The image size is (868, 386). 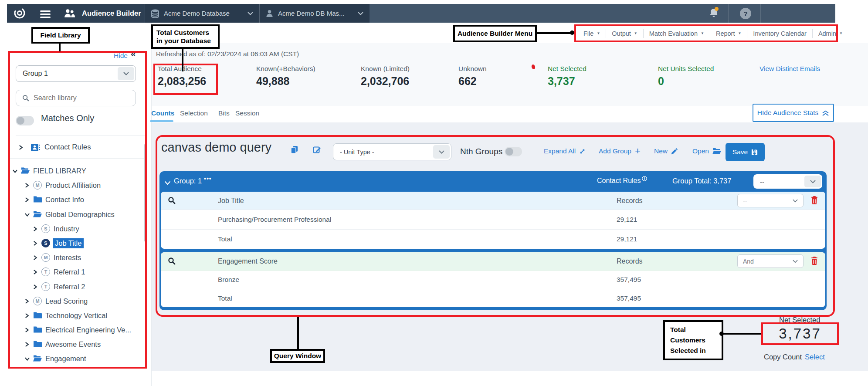 I want to click on nth-groups-toggle, so click(x=513, y=152).